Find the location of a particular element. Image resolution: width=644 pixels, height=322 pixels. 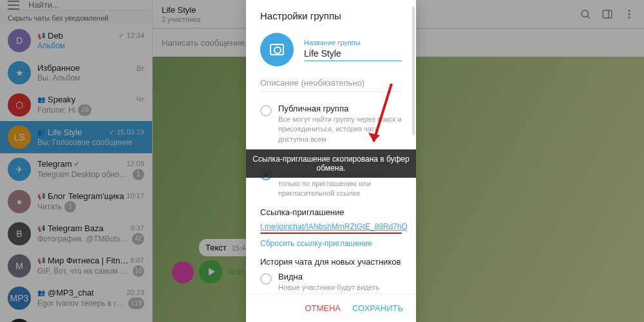

camera-icon is located at coordinates (277, 50).